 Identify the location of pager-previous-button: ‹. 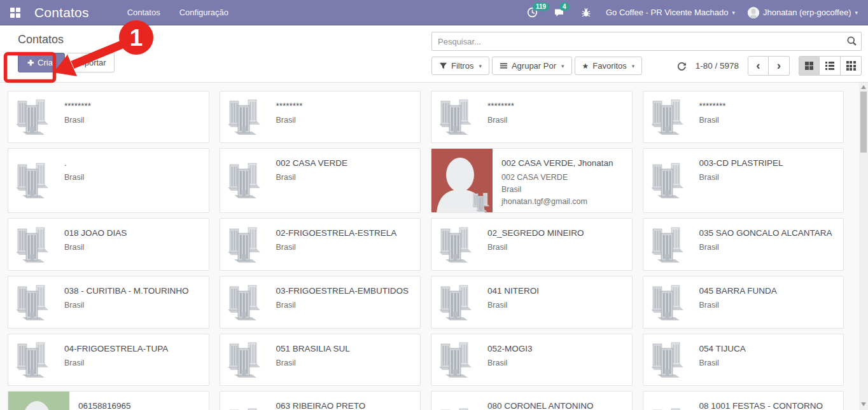
(759, 66).